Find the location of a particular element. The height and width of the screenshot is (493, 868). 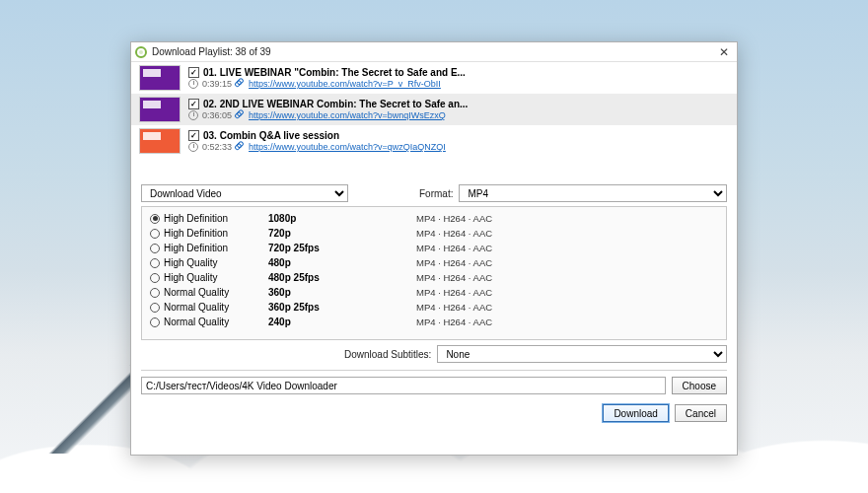

quality-resolution: 360p is located at coordinates (342, 292).